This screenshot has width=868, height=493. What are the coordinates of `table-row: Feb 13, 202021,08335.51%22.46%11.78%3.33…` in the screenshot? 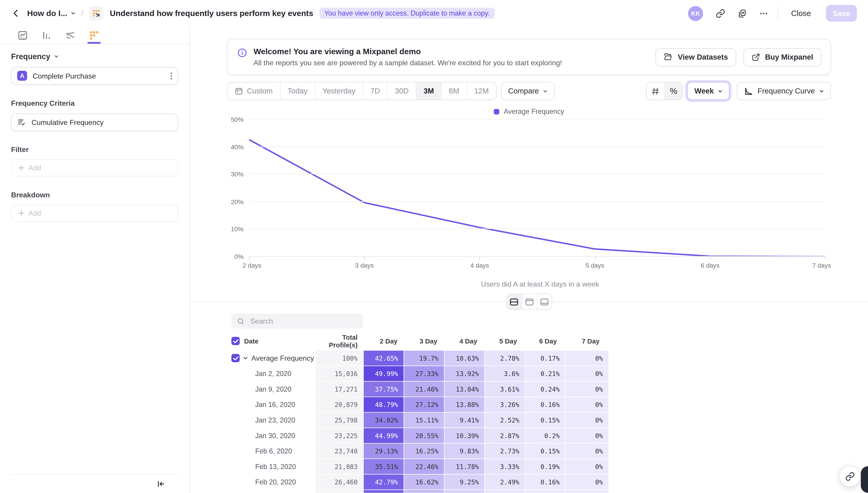 It's located at (420, 467).